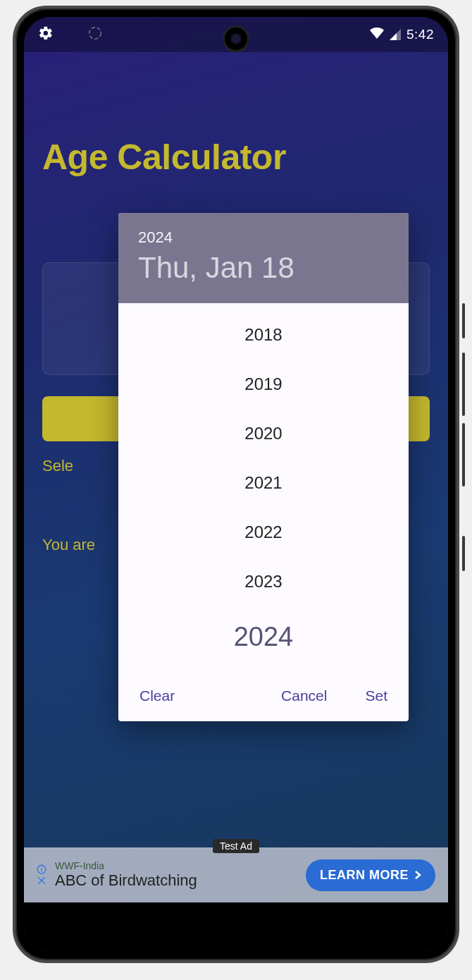  What do you see at coordinates (46, 35) in the screenshot?
I see `settings-icon` at bounding box center [46, 35].